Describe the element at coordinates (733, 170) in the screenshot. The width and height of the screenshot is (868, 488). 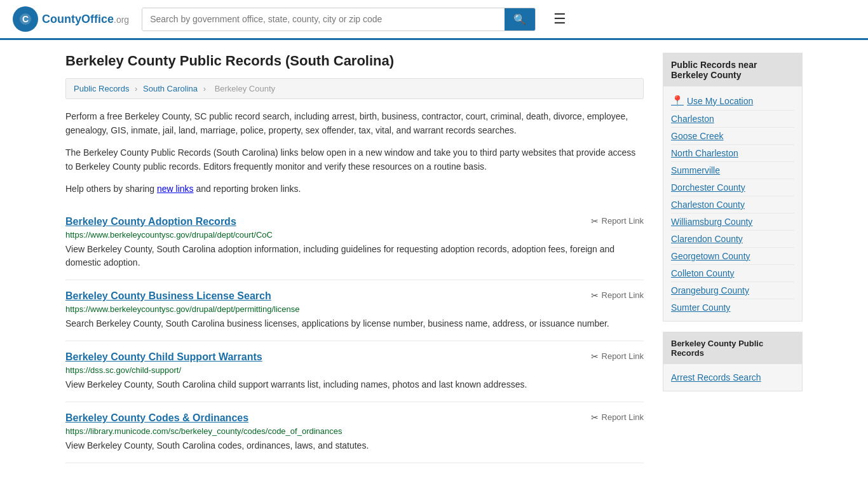
I see `nearby-link: Summerville` at that location.